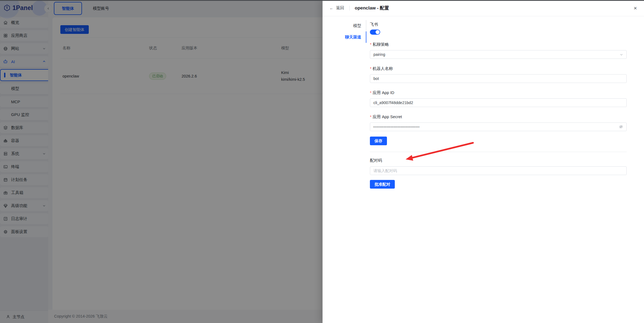 This screenshot has width=644, height=323. What do you see at coordinates (498, 117) in the screenshot?
I see `app-secret-label: 应用 App Secret` at bounding box center [498, 117].